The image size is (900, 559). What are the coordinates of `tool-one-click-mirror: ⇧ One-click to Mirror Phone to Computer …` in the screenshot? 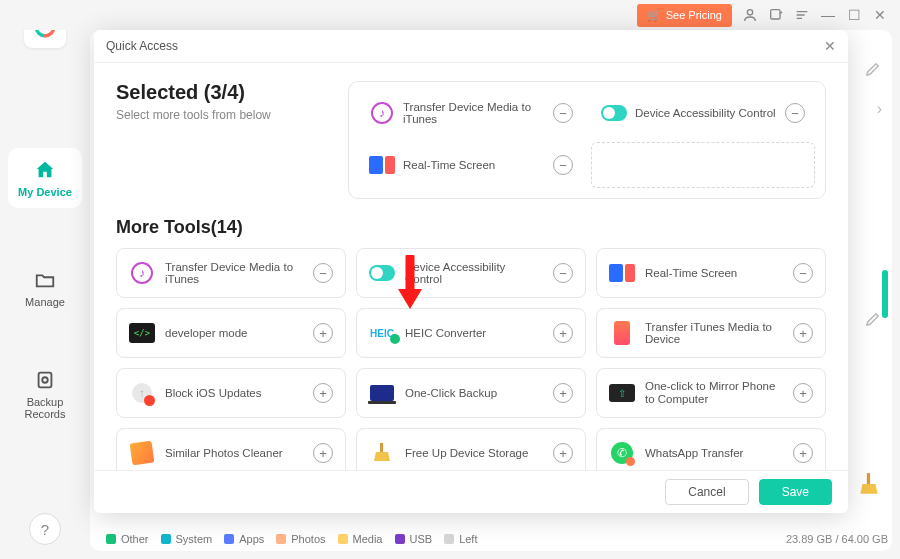 It's located at (711, 393).